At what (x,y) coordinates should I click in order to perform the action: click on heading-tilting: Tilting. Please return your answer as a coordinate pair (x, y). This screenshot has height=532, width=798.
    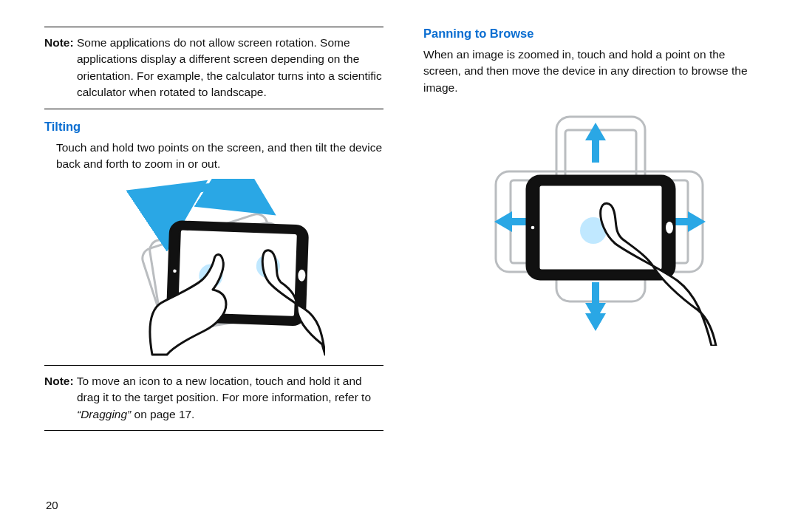
    Looking at the image, I should click on (214, 127).